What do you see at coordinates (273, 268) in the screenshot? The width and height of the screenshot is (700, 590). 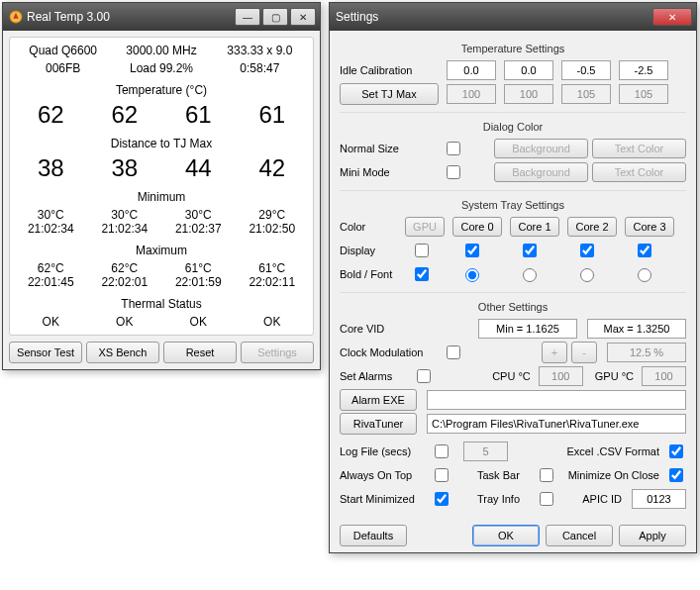 I see `max-v3: 61°C` at bounding box center [273, 268].